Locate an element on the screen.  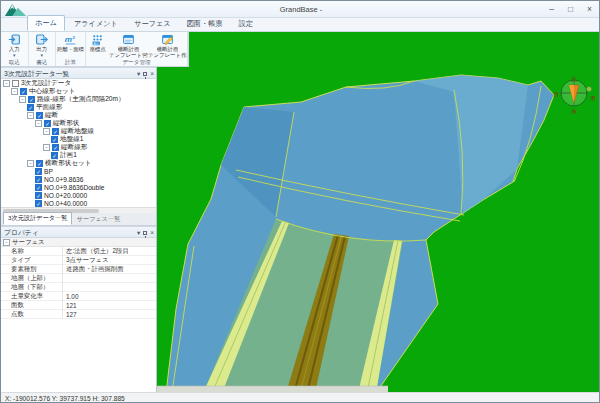
compass-label-north: 北 is located at coordinates (574, 80).